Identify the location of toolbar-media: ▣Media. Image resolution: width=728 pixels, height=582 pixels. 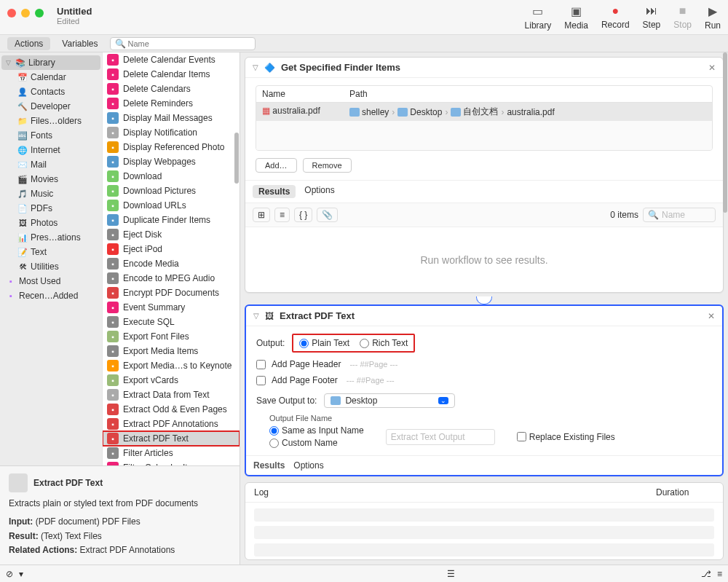
(577, 17).